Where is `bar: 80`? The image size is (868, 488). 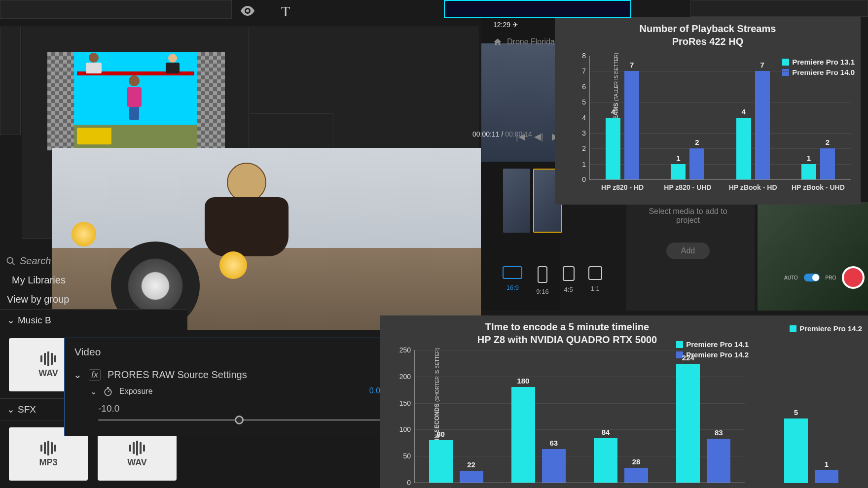
bar: 80 is located at coordinates (441, 461).